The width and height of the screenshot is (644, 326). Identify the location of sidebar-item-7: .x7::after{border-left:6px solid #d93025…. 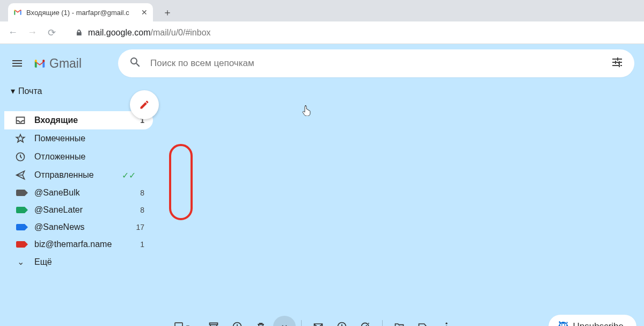
(78, 244).